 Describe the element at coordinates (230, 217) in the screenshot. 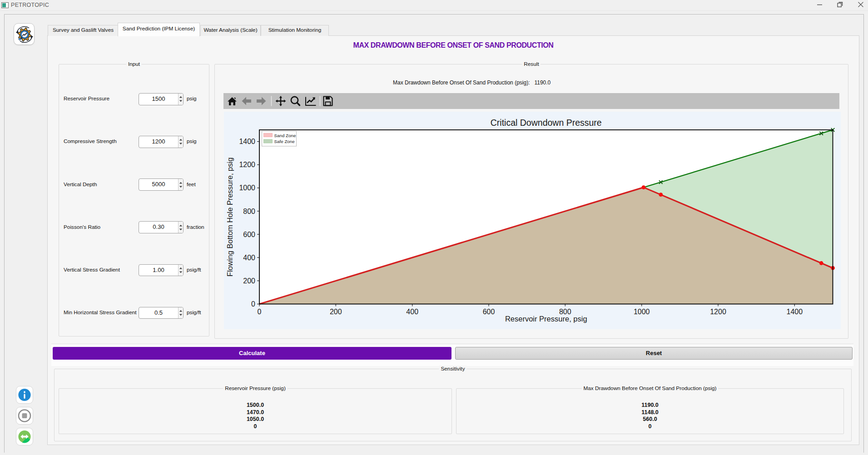

I see `svg-text:Flowing Bottom Hole Pressure,: Flowing Bottom Hole Pressure, psig` at that location.